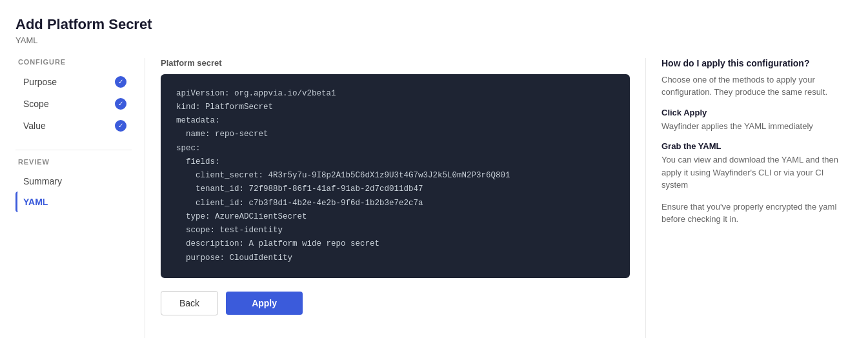  What do you see at coordinates (74, 126) in the screenshot?
I see `sidebar-item-value: Value ✓` at bounding box center [74, 126].